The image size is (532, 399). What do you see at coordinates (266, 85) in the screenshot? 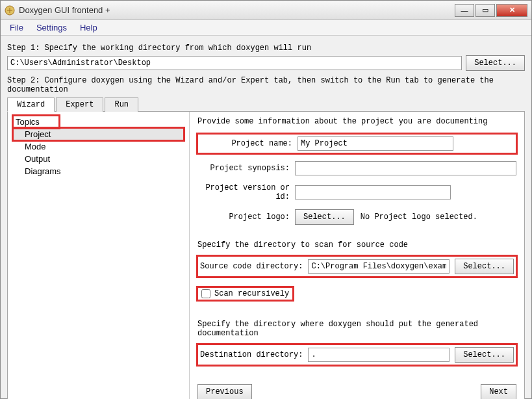
I see `step2-label: Step 2: Configure doxygen using the Wiza…` at bounding box center [266, 85].